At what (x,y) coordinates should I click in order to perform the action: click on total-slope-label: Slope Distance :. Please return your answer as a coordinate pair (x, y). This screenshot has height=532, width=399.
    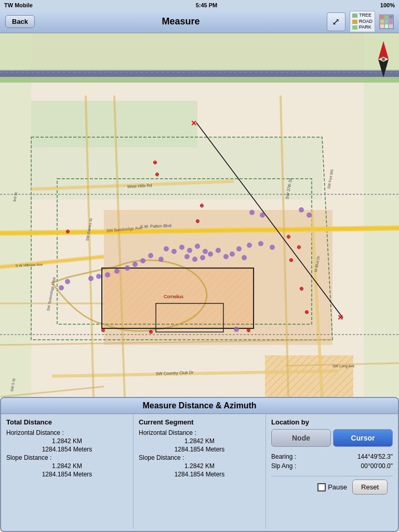
    Looking at the image, I should click on (67, 458).